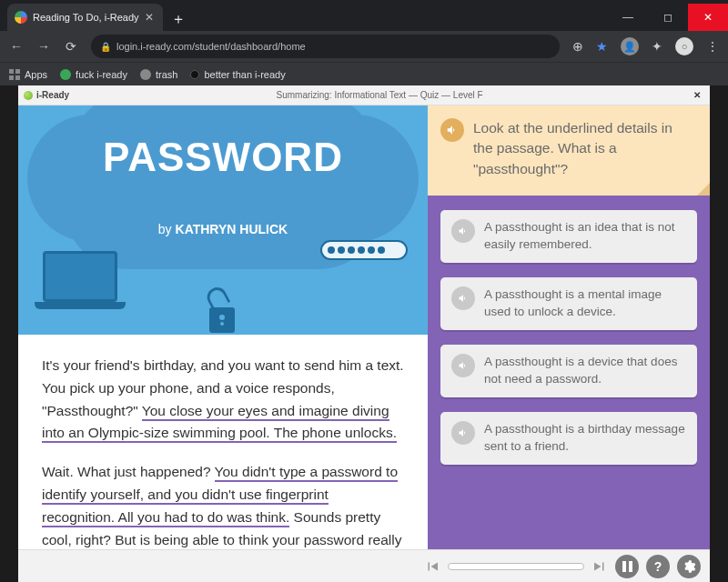  Describe the element at coordinates (71, 46) in the screenshot. I see `nav-reload-icon: ⟳` at that location.